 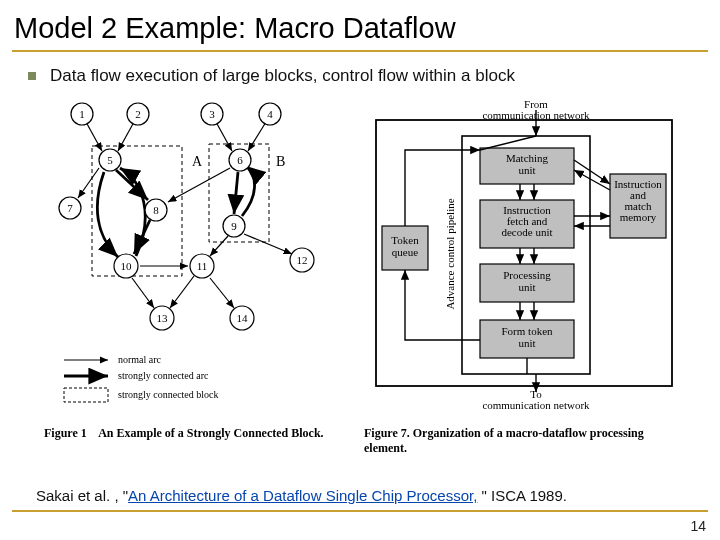 I want to click on svg-text: 10, so click(x=127, y=266).